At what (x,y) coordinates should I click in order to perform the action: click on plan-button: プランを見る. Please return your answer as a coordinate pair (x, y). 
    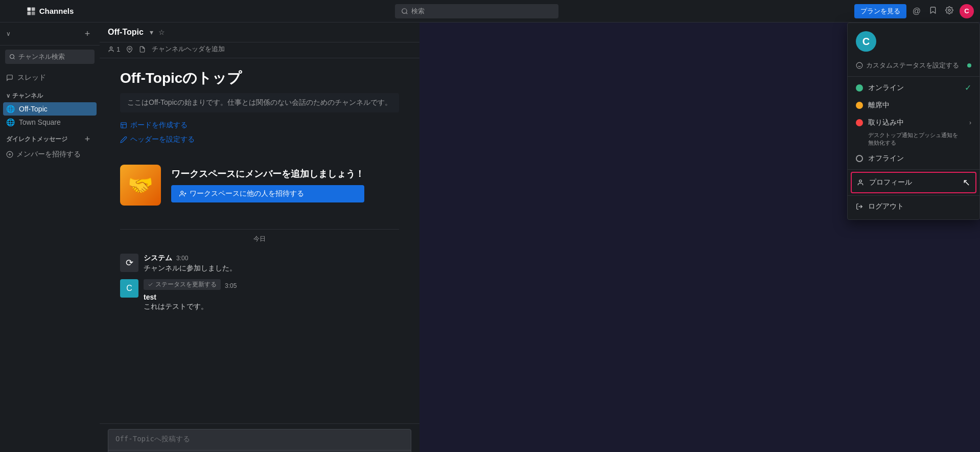
    Looking at the image, I should click on (880, 11).